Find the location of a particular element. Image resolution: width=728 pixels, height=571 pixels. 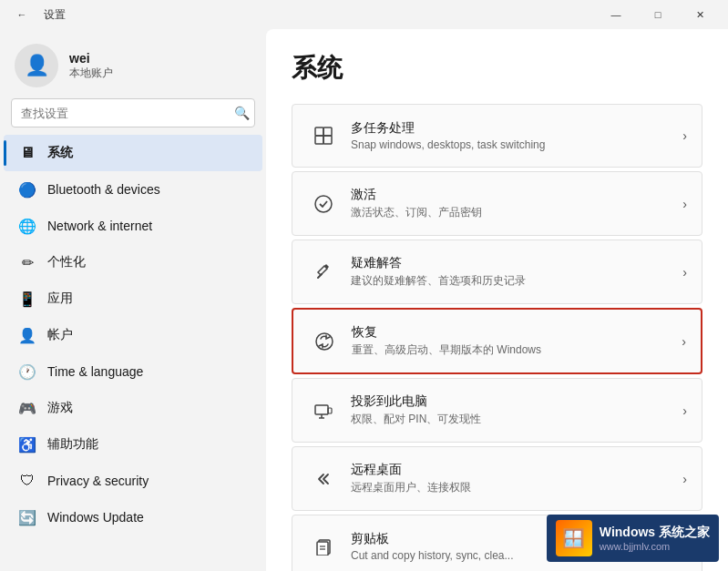

accessibility-icon: ♿ is located at coordinates (27, 444).